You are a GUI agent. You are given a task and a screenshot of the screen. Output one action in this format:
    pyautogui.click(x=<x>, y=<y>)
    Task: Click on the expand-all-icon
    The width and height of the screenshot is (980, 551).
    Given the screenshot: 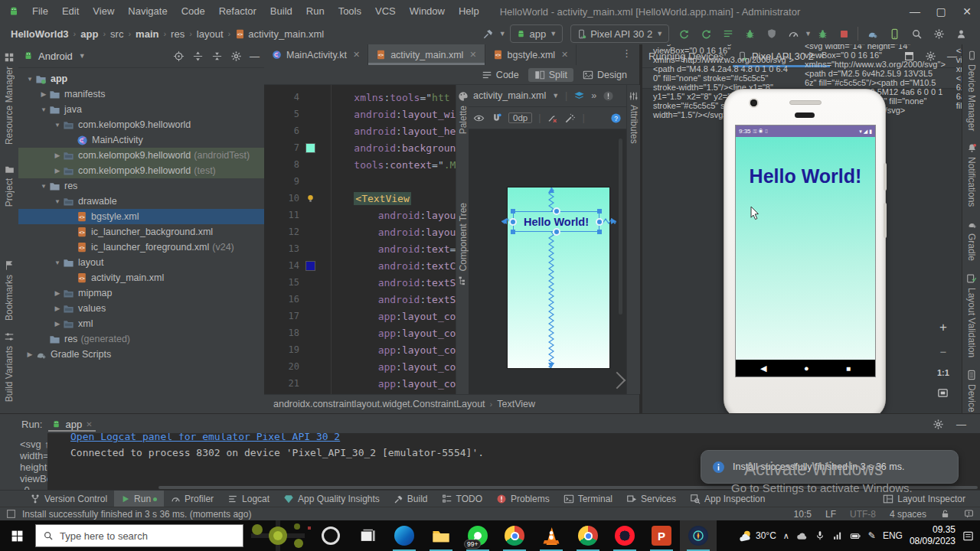 What is the action you would take?
    pyautogui.click(x=198, y=57)
    